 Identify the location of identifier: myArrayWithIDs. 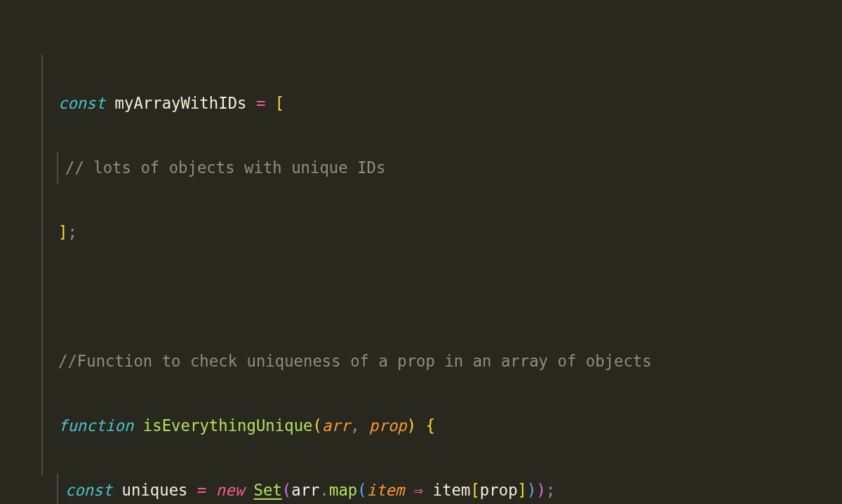
(181, 103).